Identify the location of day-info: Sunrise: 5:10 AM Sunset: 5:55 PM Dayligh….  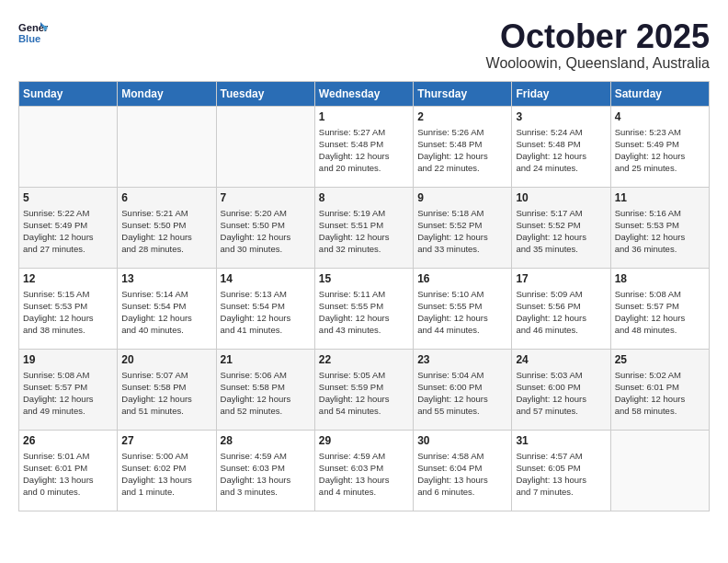
(462, 313).